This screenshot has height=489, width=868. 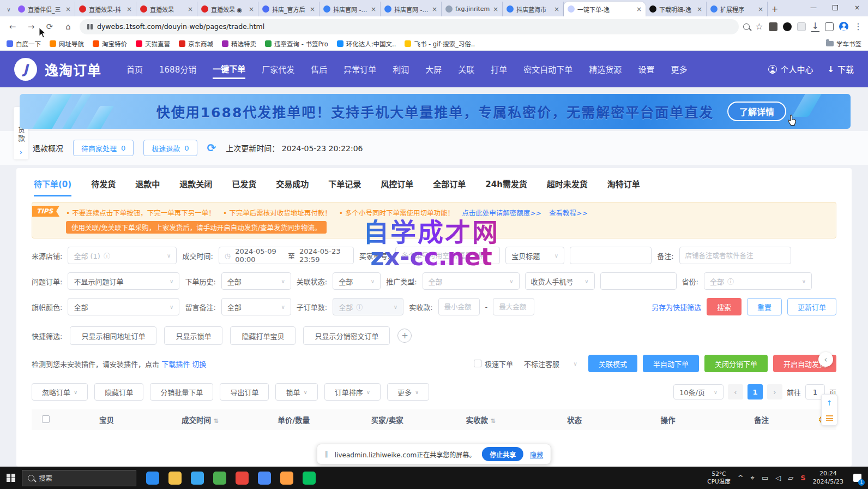 What do you see at coordinates (752, 478) in the screenshot?
I see `mic-icon: ⌖` at bounding box center [752, 478].